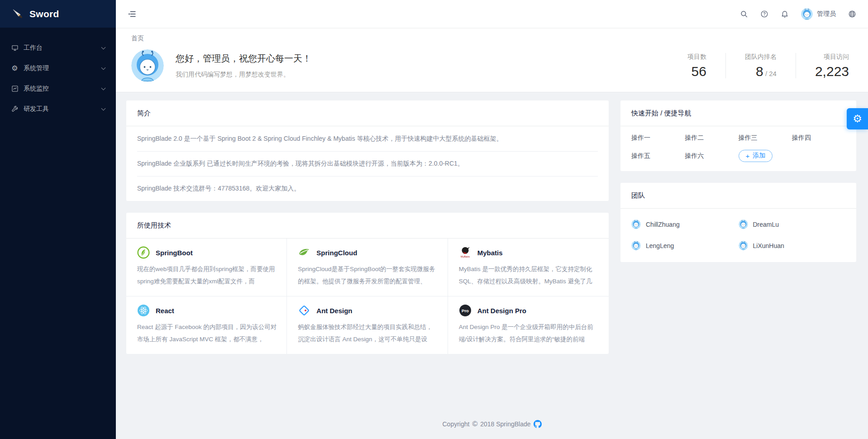  Describe the element at coordinates (206, 325) in the screenshot. I see `tech-item-react: React React 起源于 Facebook 的内部项目，因为该公司对市场上…` at that location.